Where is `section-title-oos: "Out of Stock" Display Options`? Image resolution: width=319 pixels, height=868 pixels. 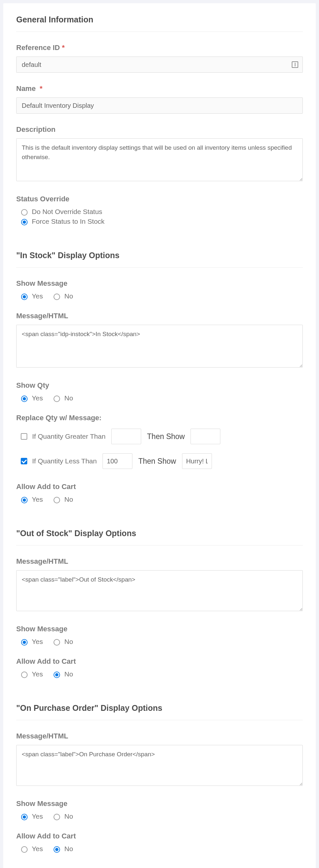
section-title-oos: "Out of Stock" Display Options is located at coordinates (160, 533).